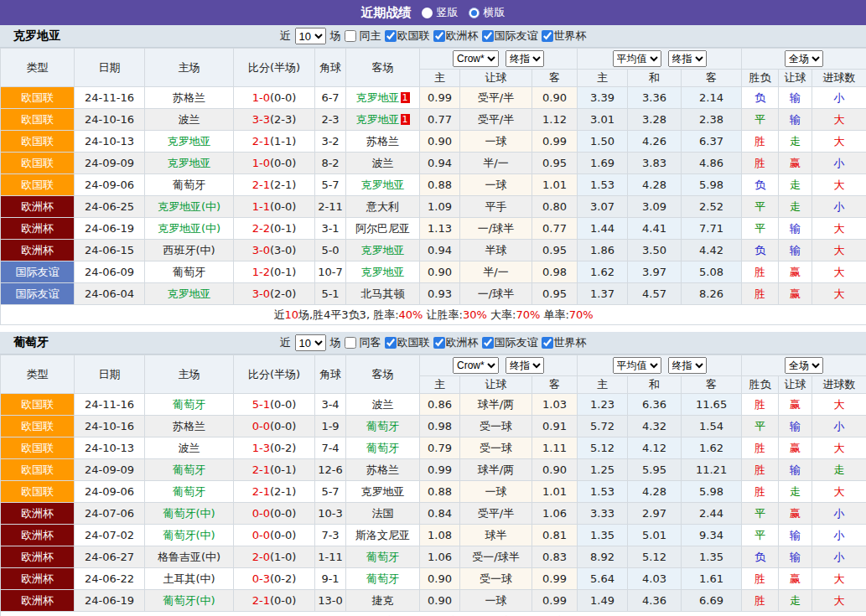 The height and width of the screenshot is (616, 866). I want to click on odds-away-cell: 0.95, so click(555, 163).